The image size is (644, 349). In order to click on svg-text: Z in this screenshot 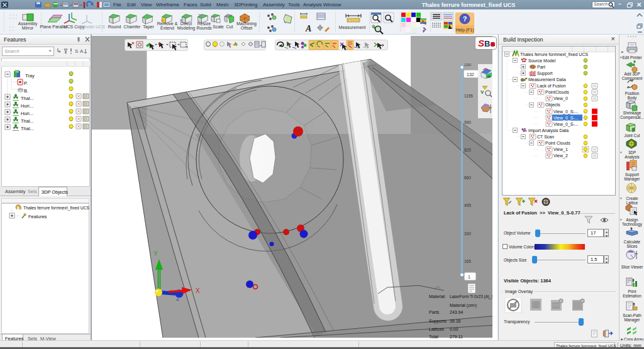, I will do `click(177, 299)`.